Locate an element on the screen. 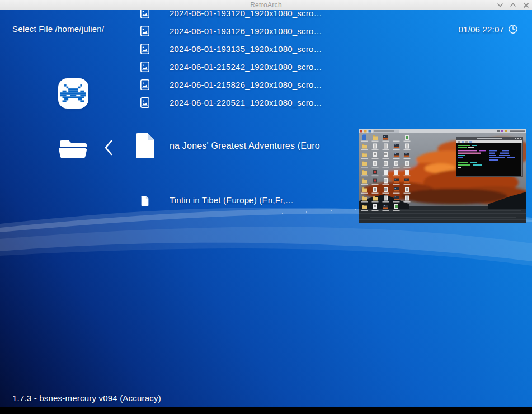  next-file-label: Tintin in Tibet (Europe) (En,Fr,… is located at coordinates (232, 200).